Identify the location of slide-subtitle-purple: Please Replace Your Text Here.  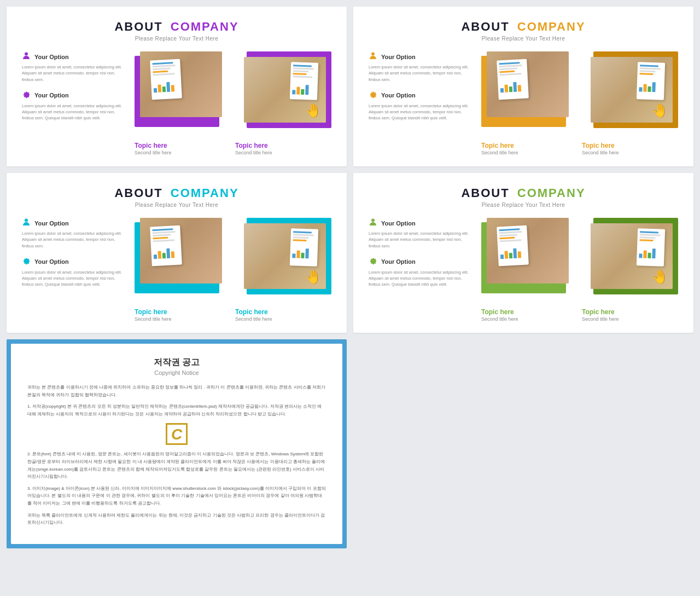
(177, 38).